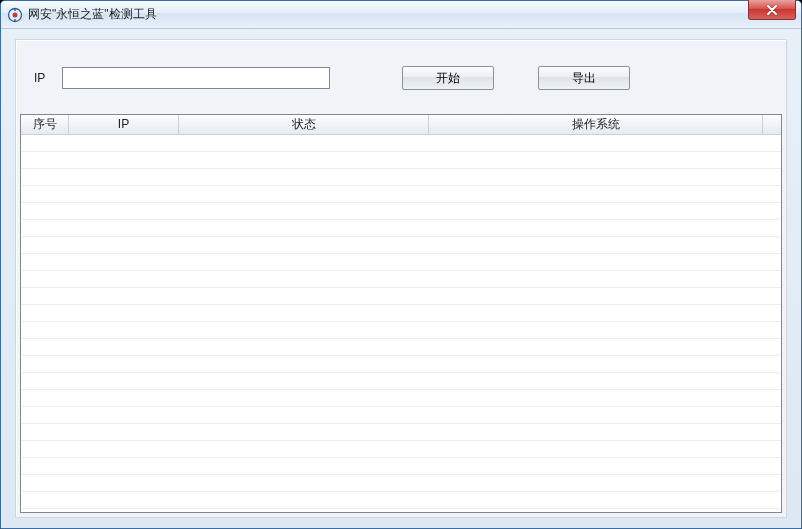  What do you see at coordinates (772, 124) in the screenshot?
I see `column-header-spacer` at bounding box center [772, 124].